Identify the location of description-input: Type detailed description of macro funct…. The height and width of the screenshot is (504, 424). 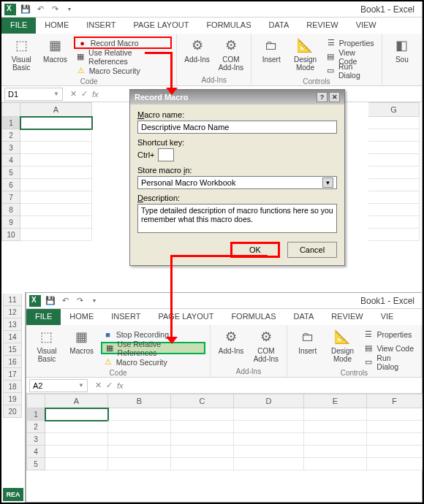
(237, 218).